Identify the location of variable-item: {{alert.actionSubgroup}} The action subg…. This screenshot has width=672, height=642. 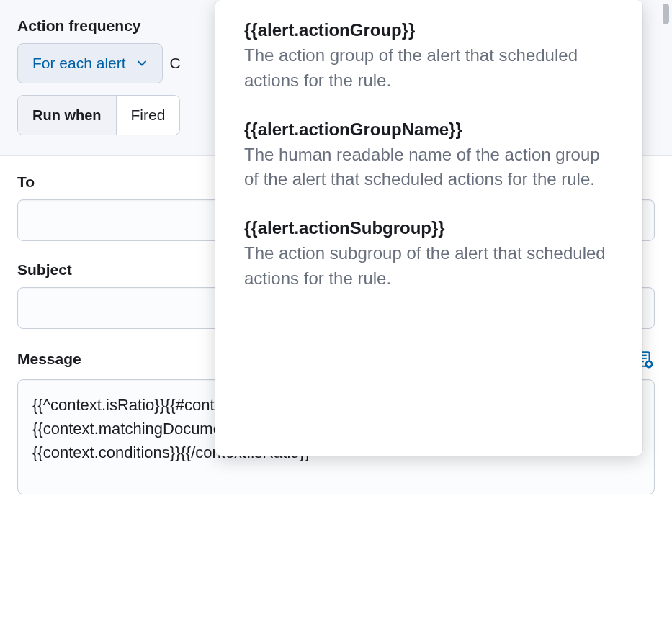
(429, 255).